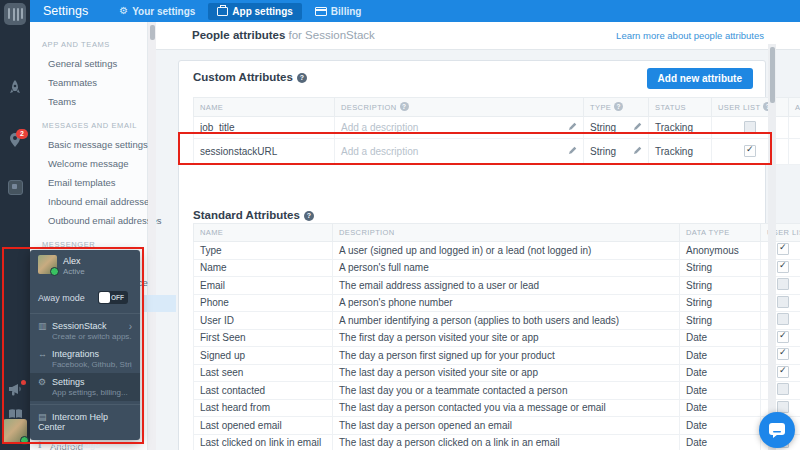 This screenshot has width=800, height=450. I want to click on user-avatar, so click(15, 431).